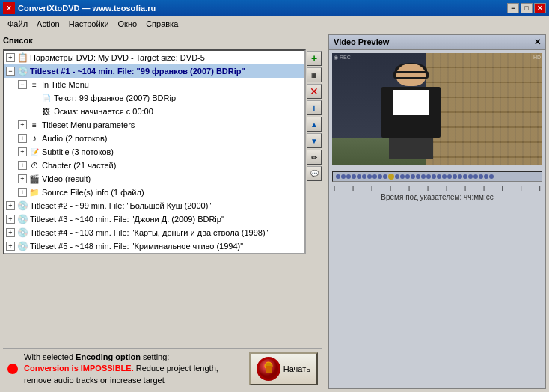 The width and height of the screenshot is (549, 392). What do you see at coordinates (133, 369) in the screenshot?
I see `encoding-message: With selected Encoding option setting: C…` at bounding box center [133, 369].